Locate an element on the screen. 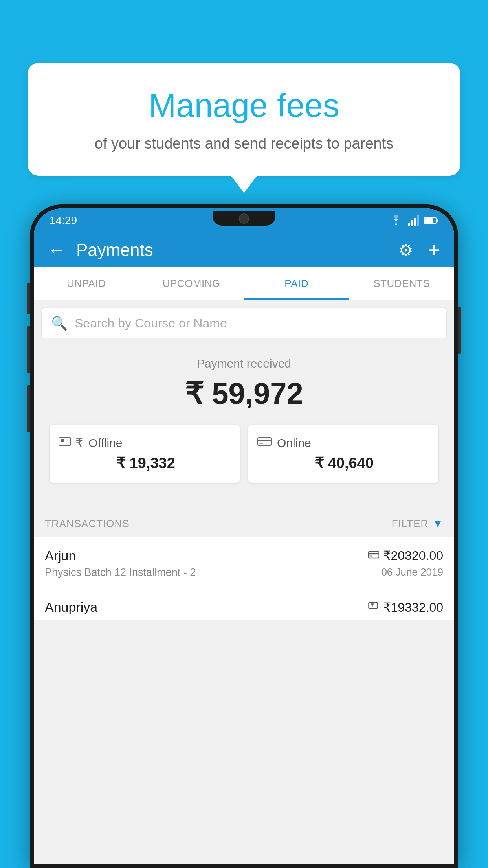  filter-label: FILTER is located at coordinates (410, 524).